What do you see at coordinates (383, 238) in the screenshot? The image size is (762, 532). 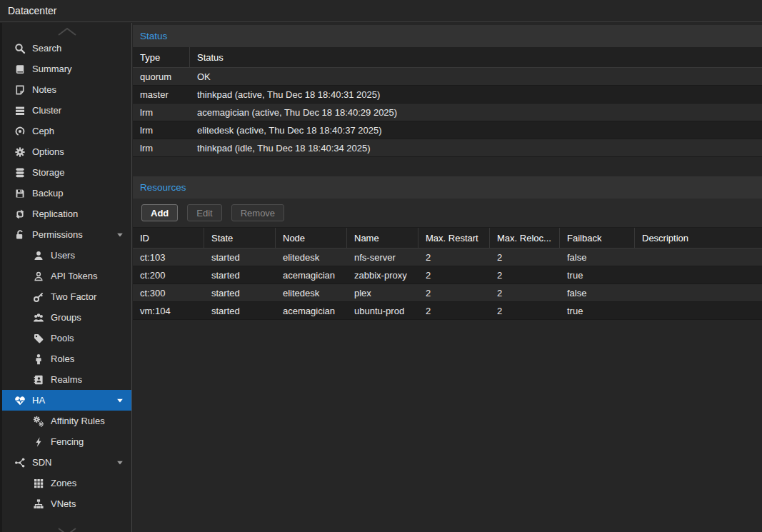 I see `column-header-name: Name` at bounding box center [383, 238].